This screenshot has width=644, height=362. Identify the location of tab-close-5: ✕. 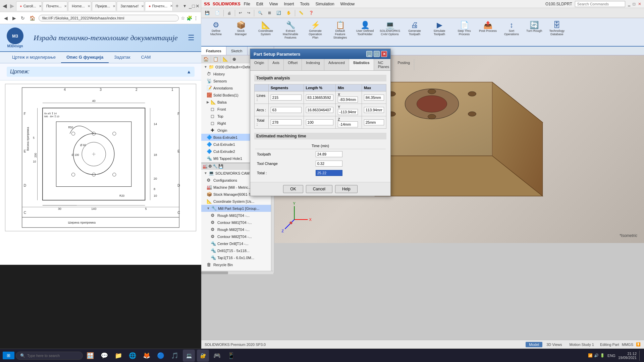
(171, 6).